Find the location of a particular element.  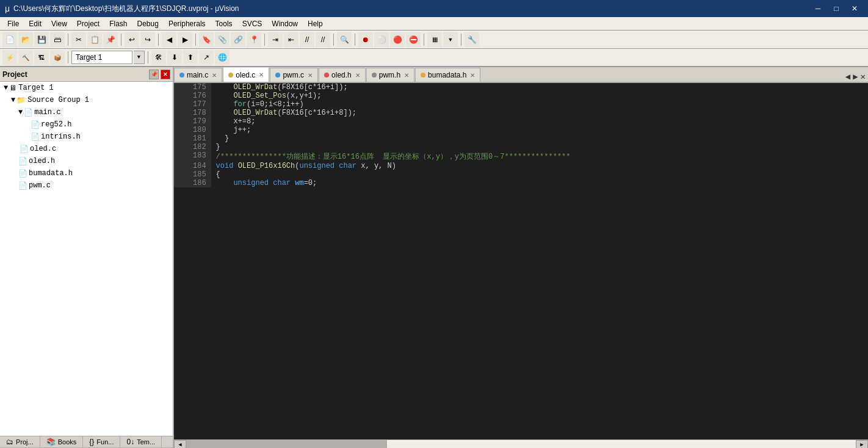

menu-file: File is located at coordinates (13, 23).